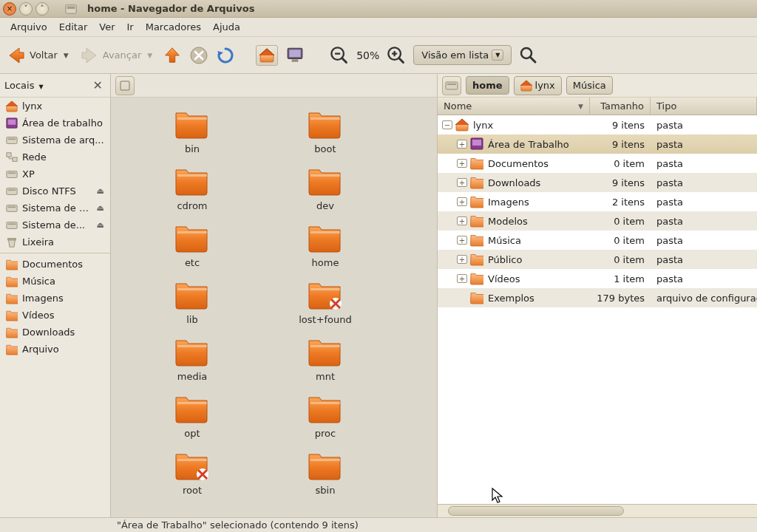 Image resolution: width=757 pixels, height=532 pixels. Describe the element at coordinates (192, 359) in the screenshot. I see `folder-item: media` at that location.